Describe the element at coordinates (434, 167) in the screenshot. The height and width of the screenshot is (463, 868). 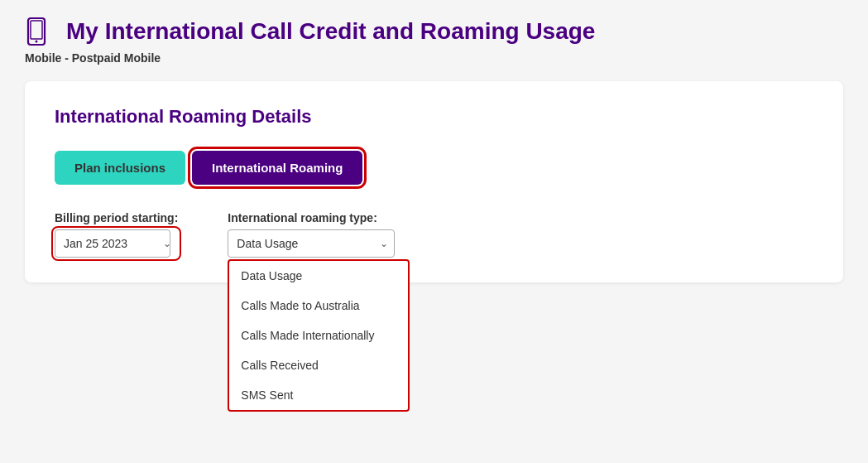
I see `tabs-row: Plan inclusions International Roaming` at that location.